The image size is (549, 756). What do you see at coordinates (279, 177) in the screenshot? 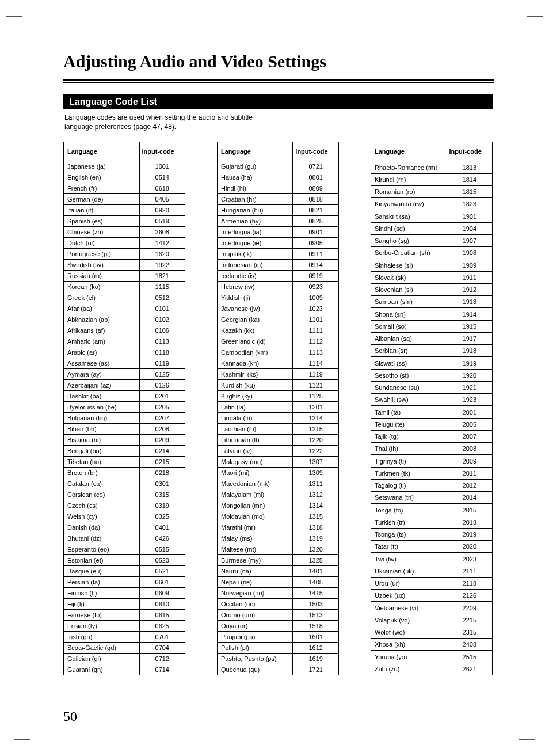
I see `table-row: Hausa (ha)0801` at bounding box center [279, 177].